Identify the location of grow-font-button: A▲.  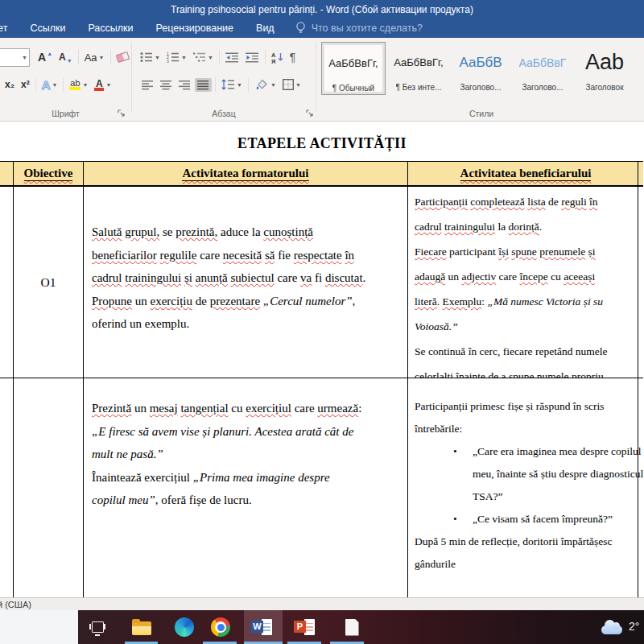
(45, 57).